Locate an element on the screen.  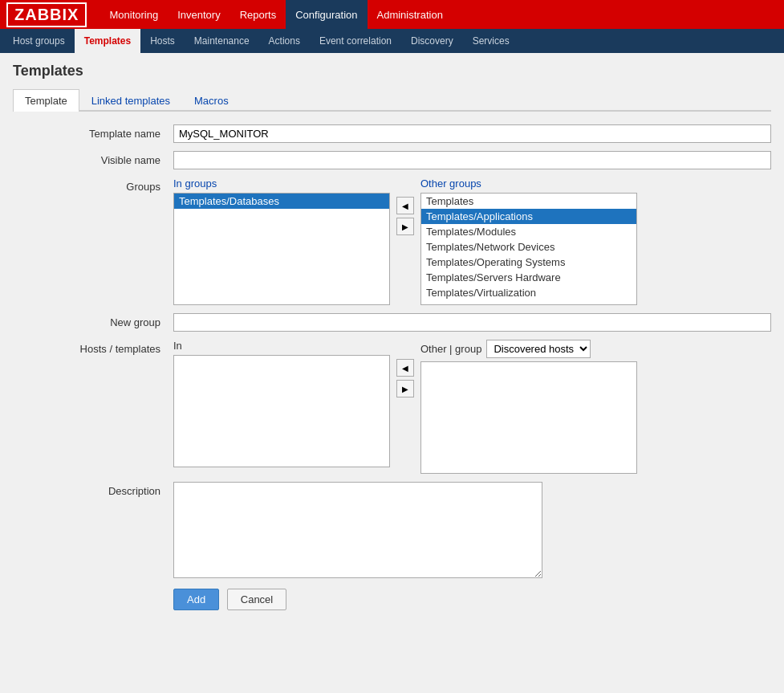
hosts-other-listbox is located at coordinates (529, 418).